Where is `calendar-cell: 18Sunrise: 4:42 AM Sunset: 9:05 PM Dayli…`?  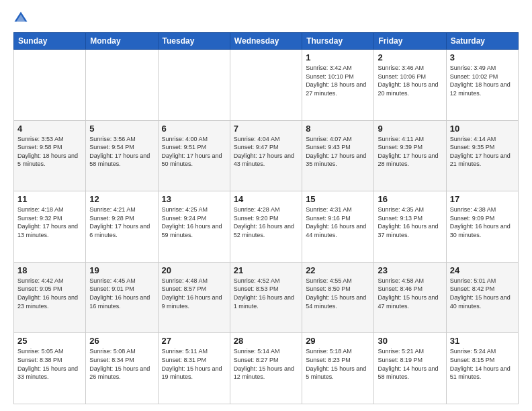
calendar-cell: 18Sunrise: 4:42 AM Sunset: 9:05 PM Dayli… is located at coordinates (50, 298).